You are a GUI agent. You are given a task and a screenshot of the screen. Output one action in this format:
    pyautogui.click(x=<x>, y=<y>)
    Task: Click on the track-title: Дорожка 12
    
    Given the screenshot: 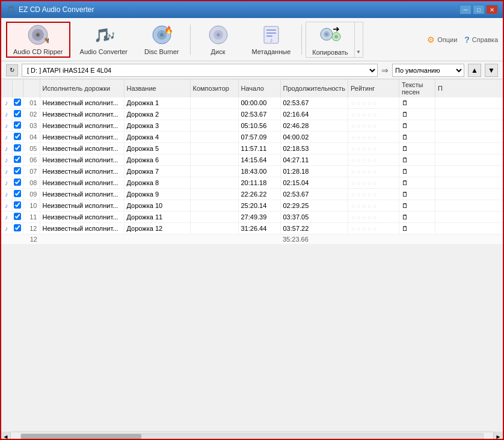 What is the action you would take?
    pyautogui.click(x=157, y=228)
    